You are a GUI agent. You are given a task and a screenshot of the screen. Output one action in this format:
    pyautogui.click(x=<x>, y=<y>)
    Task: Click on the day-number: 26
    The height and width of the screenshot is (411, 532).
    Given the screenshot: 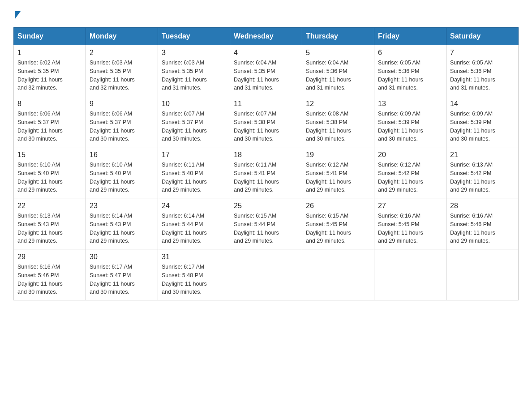 What is the action you would take?
    pyautogui.click(x=338, y=206)
    